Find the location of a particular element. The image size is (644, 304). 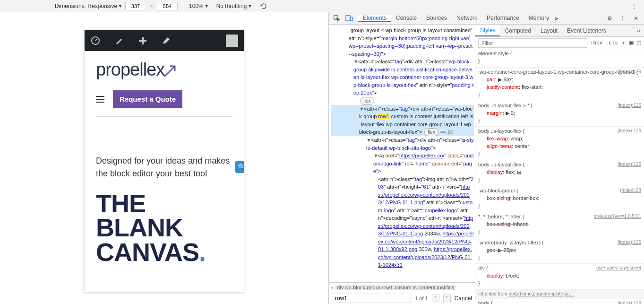

styles-filter-input is located at coordinates (533, 43).